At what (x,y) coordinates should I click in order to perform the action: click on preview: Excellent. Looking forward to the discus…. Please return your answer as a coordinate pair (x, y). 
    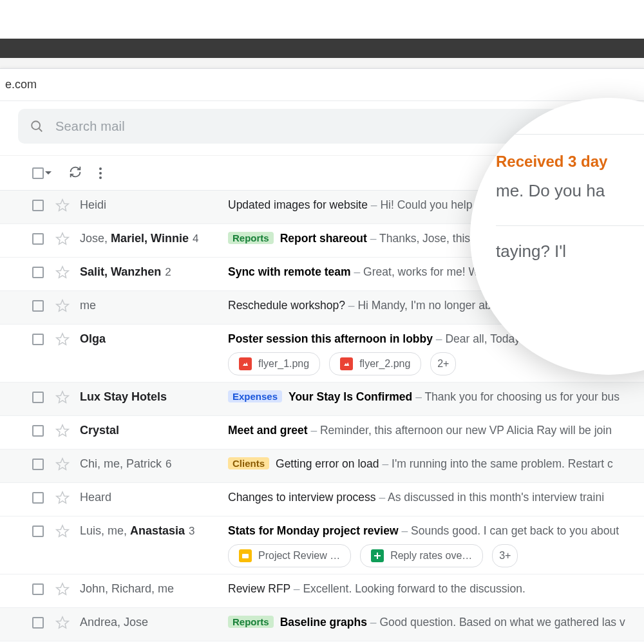
    Looking at the image, I should click on (413, 589).